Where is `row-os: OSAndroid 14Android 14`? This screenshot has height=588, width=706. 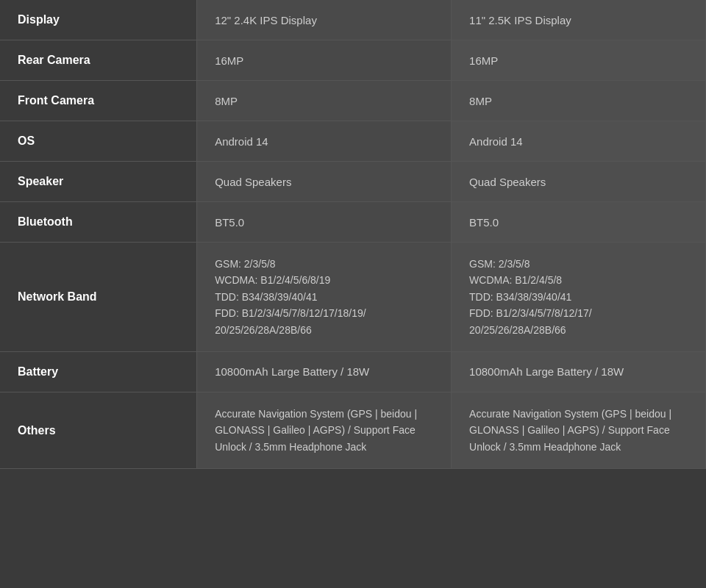
row-os: OSAndroid 14Android 14 is located at coordinates (353, 141).